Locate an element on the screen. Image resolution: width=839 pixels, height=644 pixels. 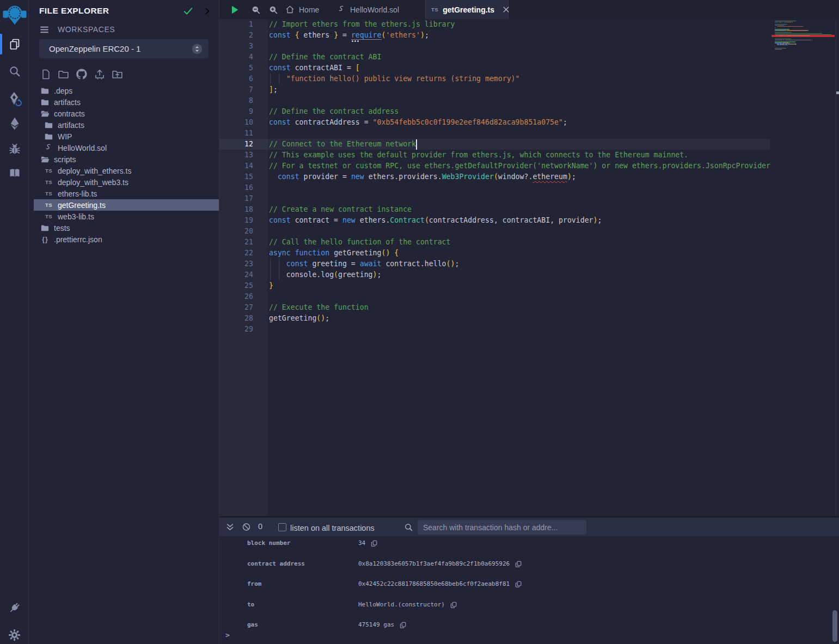
token-kw: function is located at coordinates (313, 253).